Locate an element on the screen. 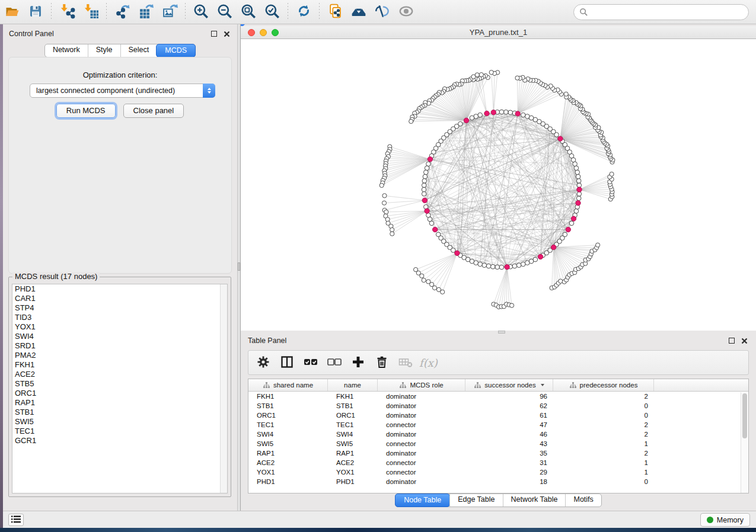 The height and width of the screenshot is (532, 756). zoom-fit-button is located at coordinates (248, 12).